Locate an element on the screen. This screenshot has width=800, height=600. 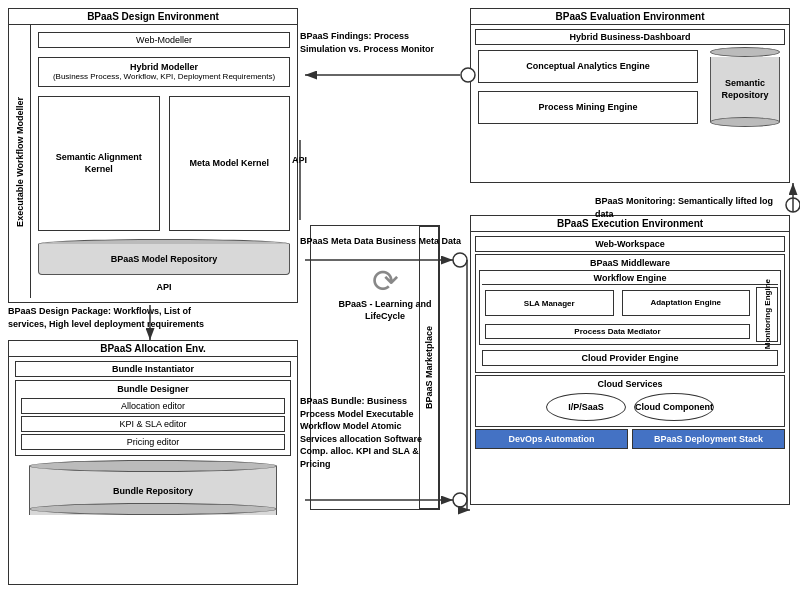
web-modeller-box: Web-Modeller is located at coordinates (164, 40).